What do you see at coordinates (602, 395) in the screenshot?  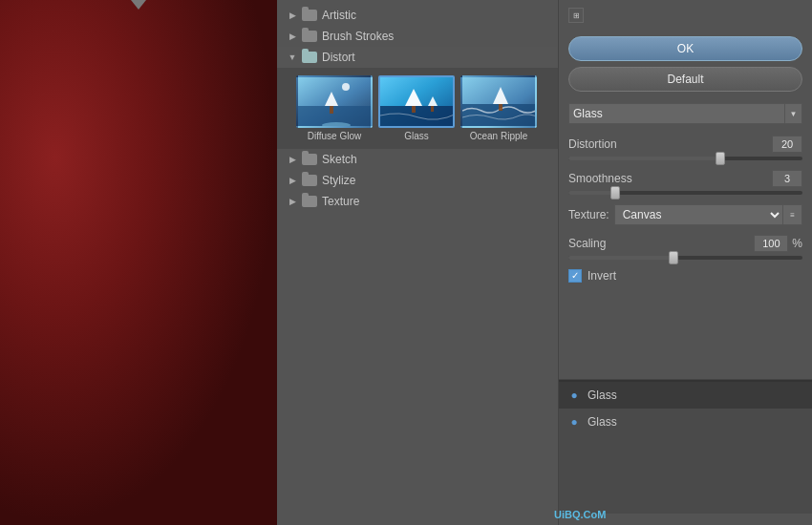 I see `layer-name-1: Glass` at bounding box center [602, 395].